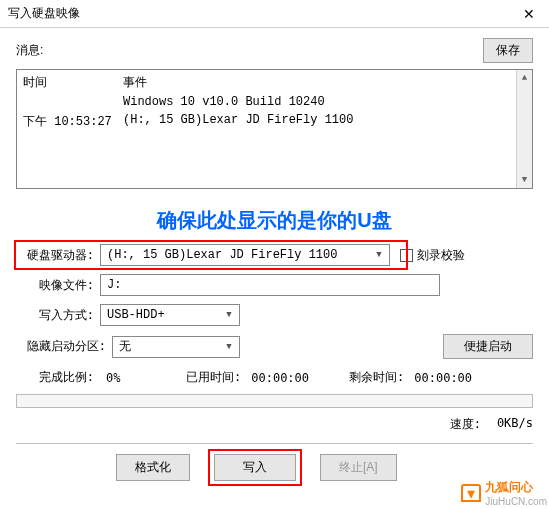  Describe the element at coordinates (443, 378) in the screenshot. I see `remain-value: 00:00:00` at that location.